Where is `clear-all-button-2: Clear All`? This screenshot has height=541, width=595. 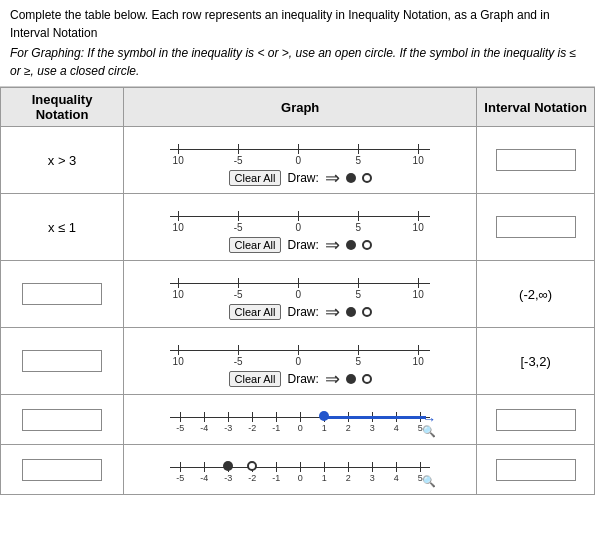 clear-all-button-2: Clear All is located at coordinates (256, 245).